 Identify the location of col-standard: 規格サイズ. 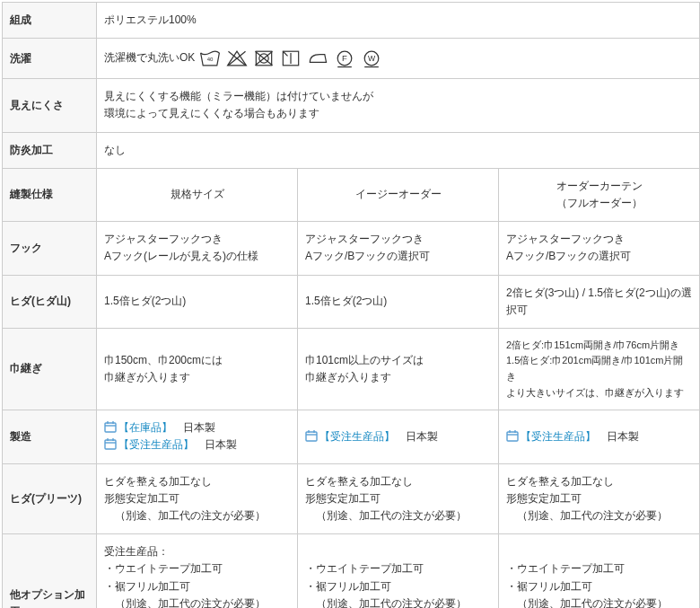
(197, 194).